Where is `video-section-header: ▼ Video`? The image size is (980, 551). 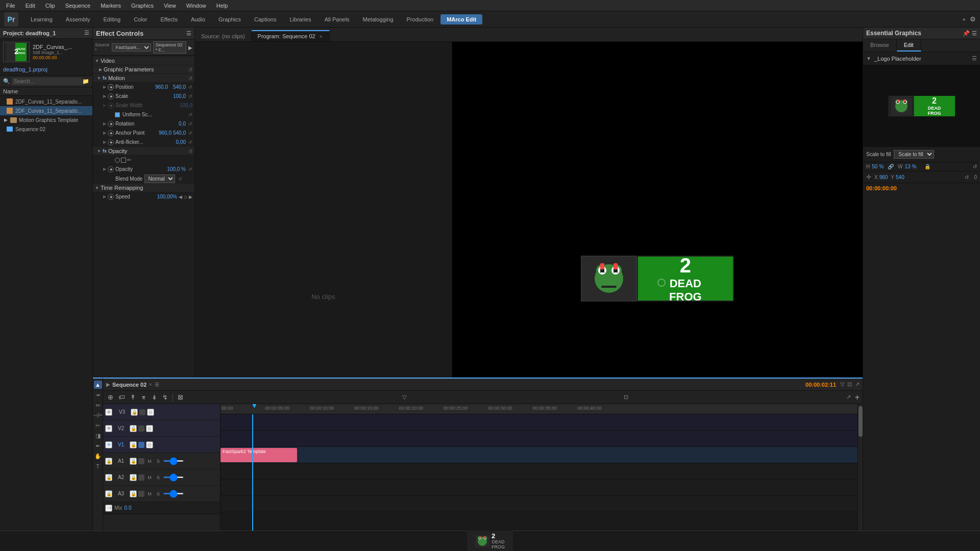 video-section-header: ▼ Video is located at coordinates (144, 61).